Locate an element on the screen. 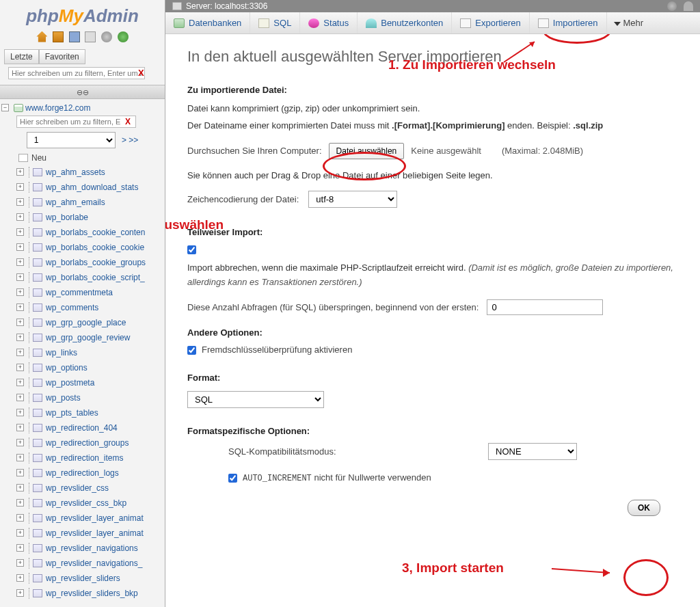  table-row: +wp_revslider_css is located at coordinates (82, 488).